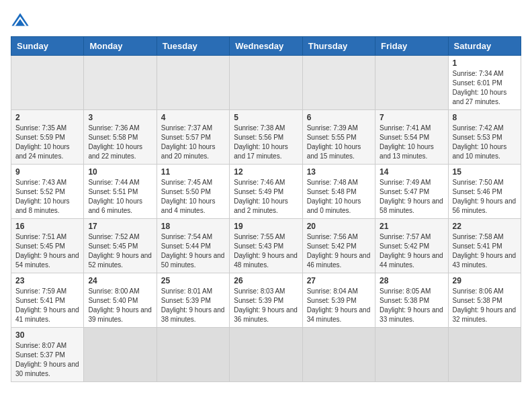 The height and width of the screenshot is (411, 532). Describe the element at coordinates (485, 142) in the screenshot. I see `day-info: Sunrise: 7:42 AM Sunset: 5:53 PM Dayligh…` at that location.